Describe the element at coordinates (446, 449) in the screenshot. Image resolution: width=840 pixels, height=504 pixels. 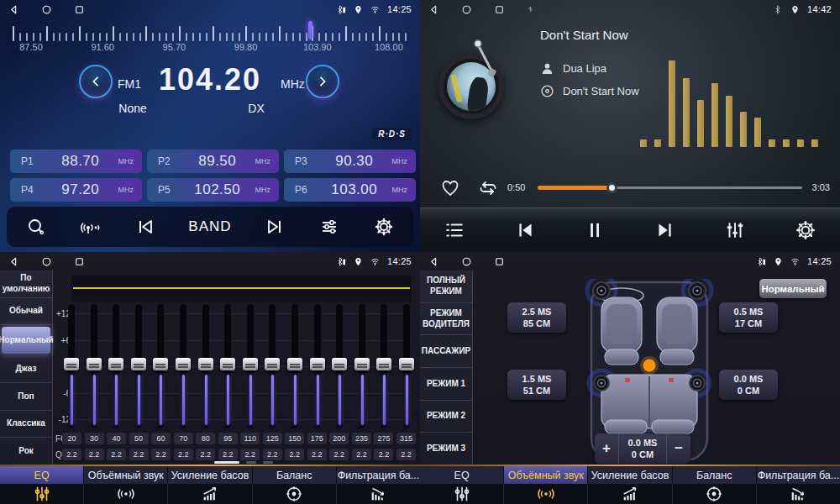
I see `listening-mode-item: РЕЖИМ 3` at that location.